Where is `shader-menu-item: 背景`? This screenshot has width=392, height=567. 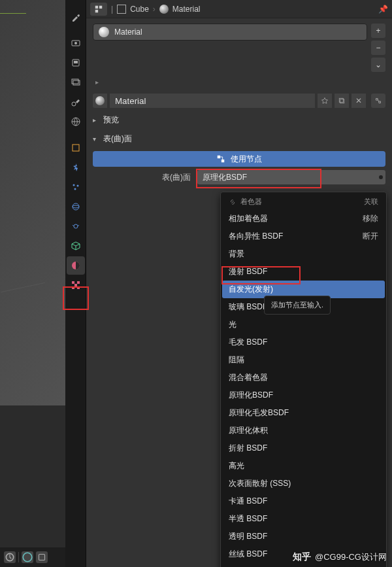 shader-menu-item: 背景 is located at coordinates (303, 254).